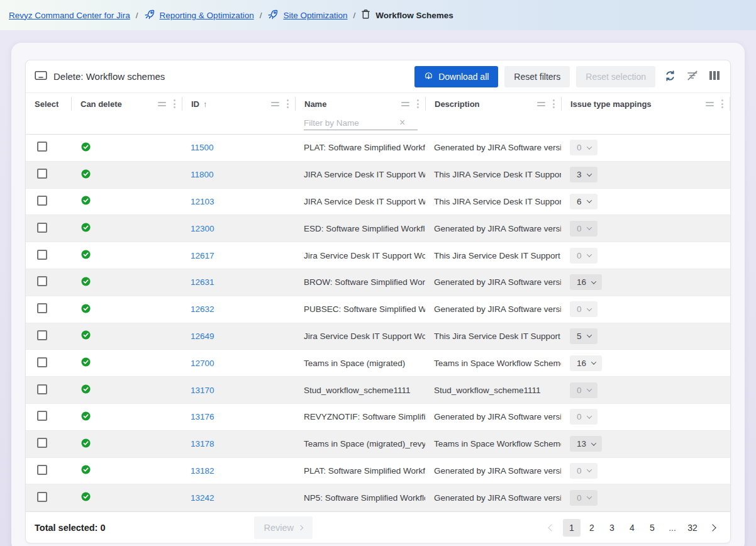 This screenshot has height=546, width=756. I want to click on column-header-description: Description, so click(493, 104).